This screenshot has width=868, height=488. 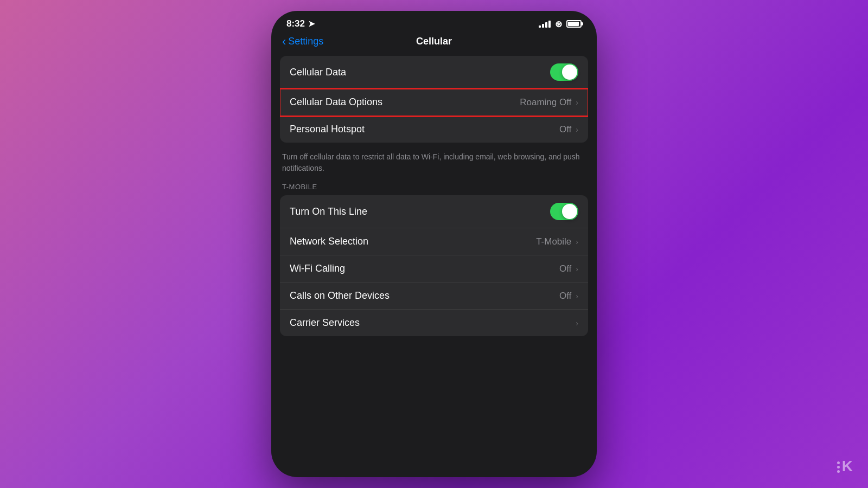 I want to click on battery-icon, so click(x=574, y=24).